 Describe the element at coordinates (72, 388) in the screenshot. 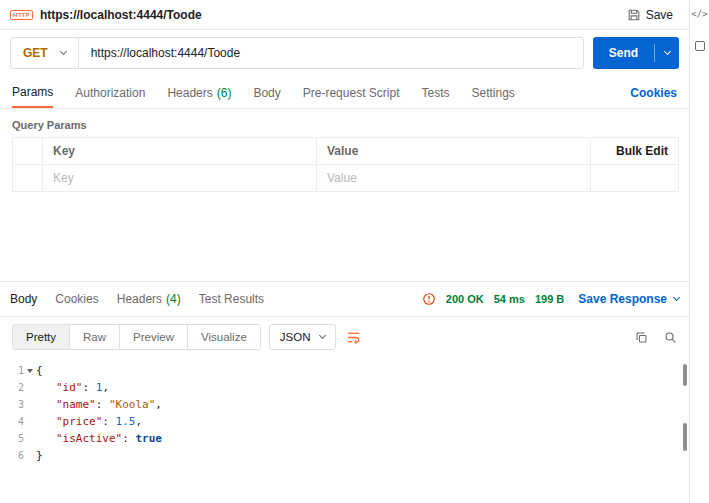

I see `code-content: "id": 1,` at that location.